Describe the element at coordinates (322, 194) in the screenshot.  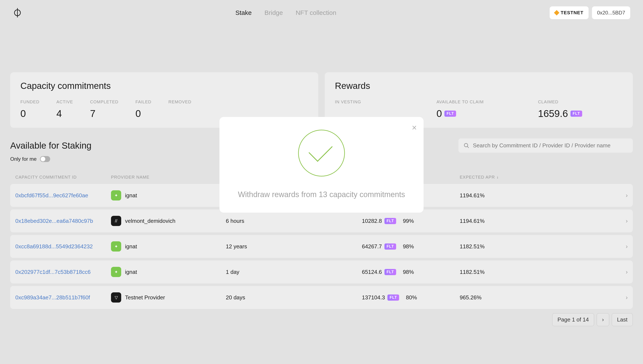
I see `modal-text: Withdraw rewards from 13 capacity commit…` at that location.